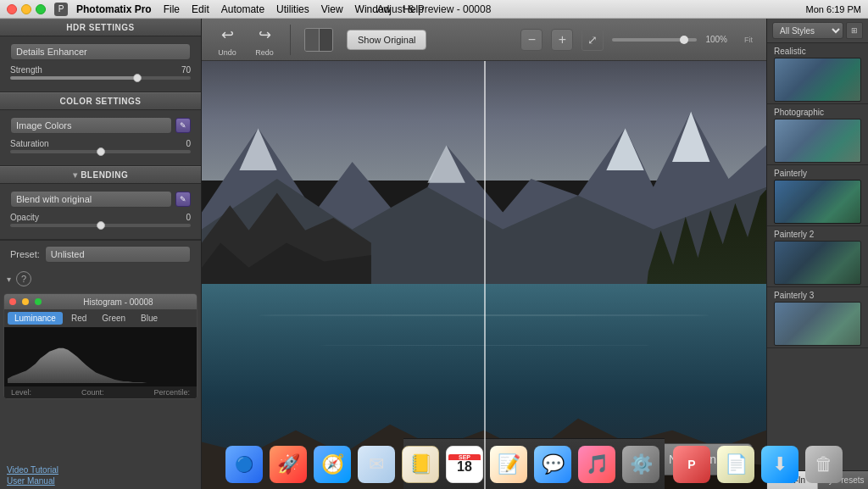  I want to click on blending-section: Blend with original ✎ Opacity 0, so click(100, 212).